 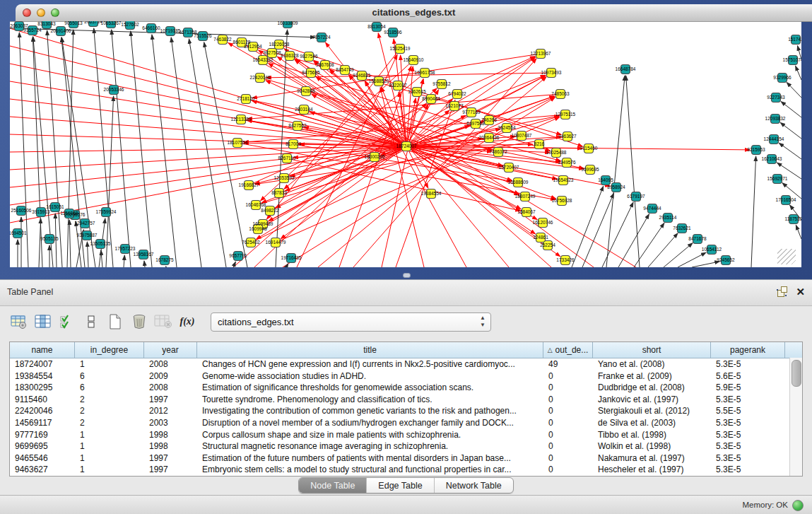 What do you see at coordinates (42, 423) in the screenshot?
I see `table-cell: 14569117` at bounding box center [42, 423].